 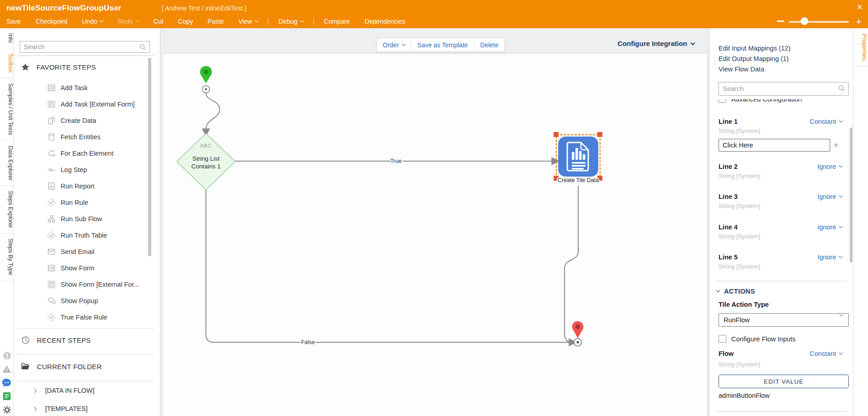 What do you see at coordinates (51, 153) in the screenshot?
I see `loop-icon` at bounding box center [51, 153].